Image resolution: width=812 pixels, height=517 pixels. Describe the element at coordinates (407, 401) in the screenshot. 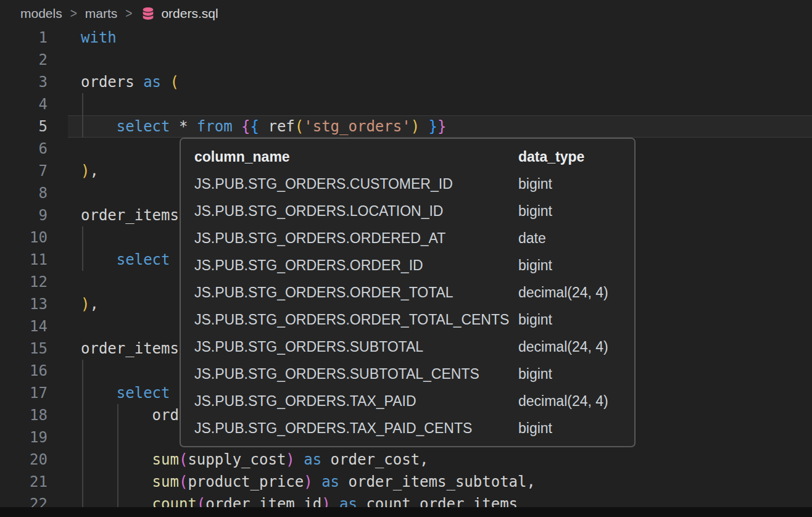

I see `popup-column-row: JS.PUB.STG_ORDERS.TAX_PAIDdecimal(15, 2)` at that location.